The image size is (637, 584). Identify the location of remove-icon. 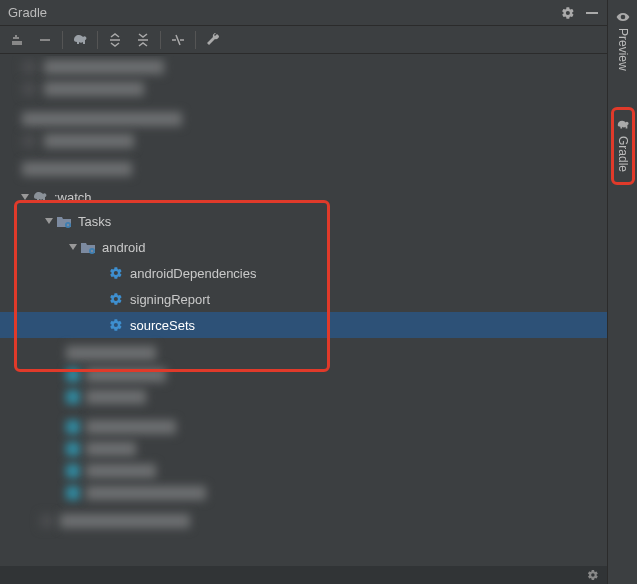
(45, 40).